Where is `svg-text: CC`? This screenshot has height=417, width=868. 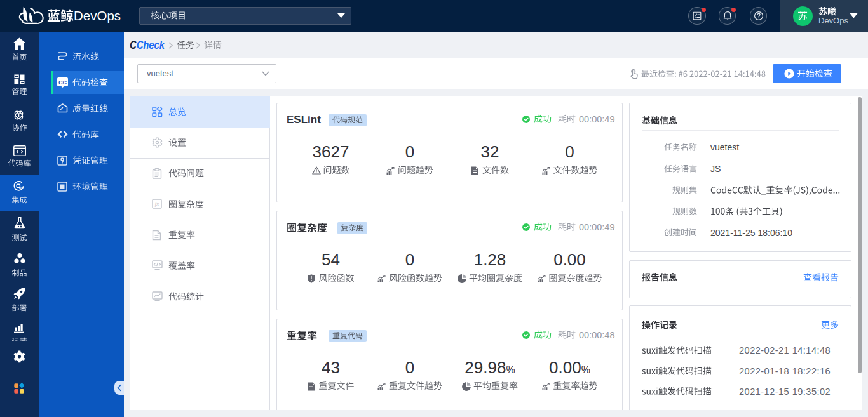 svg-text: CC is located at coordinates (62, 83).